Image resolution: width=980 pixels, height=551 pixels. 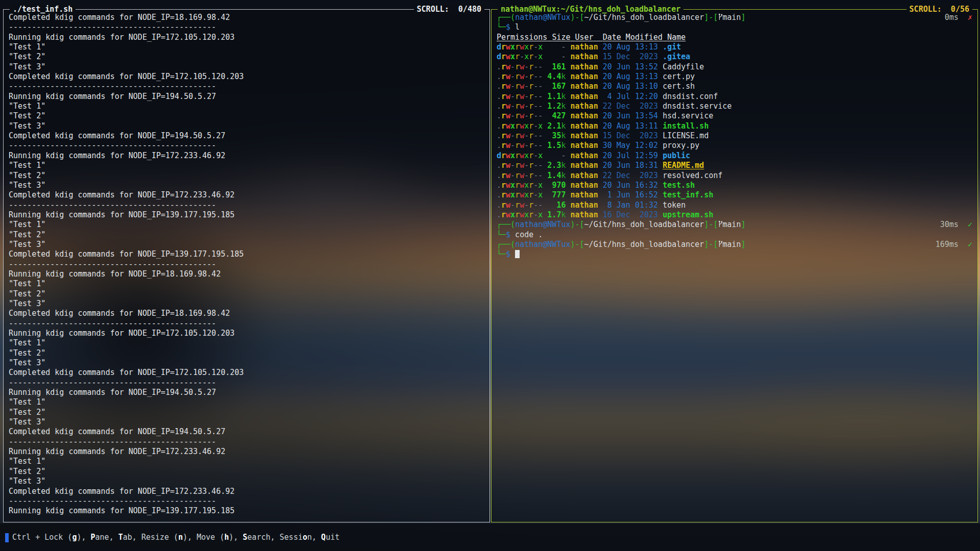 What do you see at coordinates (736, 87) in the screenshot?
I see `file-row: .rw-rw-r-- 167 nathan 20 Aug 13:10 cert.…` at bounding box center [736, 87].